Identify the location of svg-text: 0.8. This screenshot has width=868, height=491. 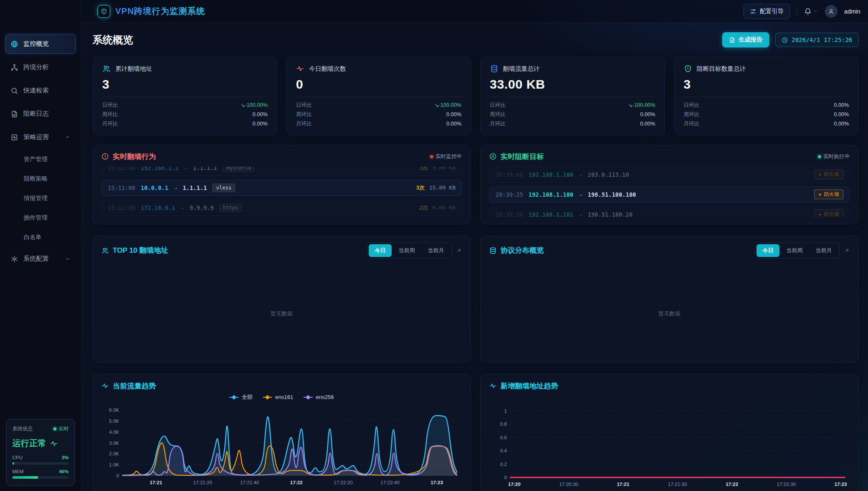
(504, 424).